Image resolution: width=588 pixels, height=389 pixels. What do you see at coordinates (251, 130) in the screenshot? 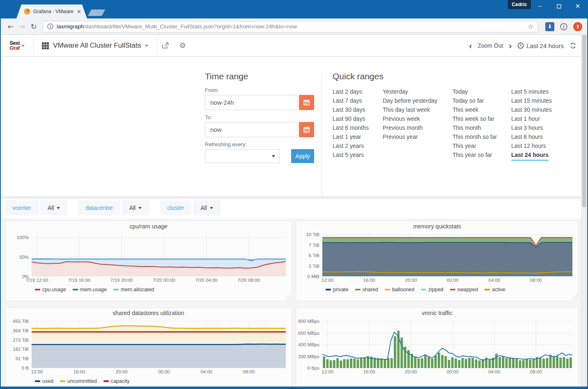
I see `to-input` at bounding box center [251, 130].